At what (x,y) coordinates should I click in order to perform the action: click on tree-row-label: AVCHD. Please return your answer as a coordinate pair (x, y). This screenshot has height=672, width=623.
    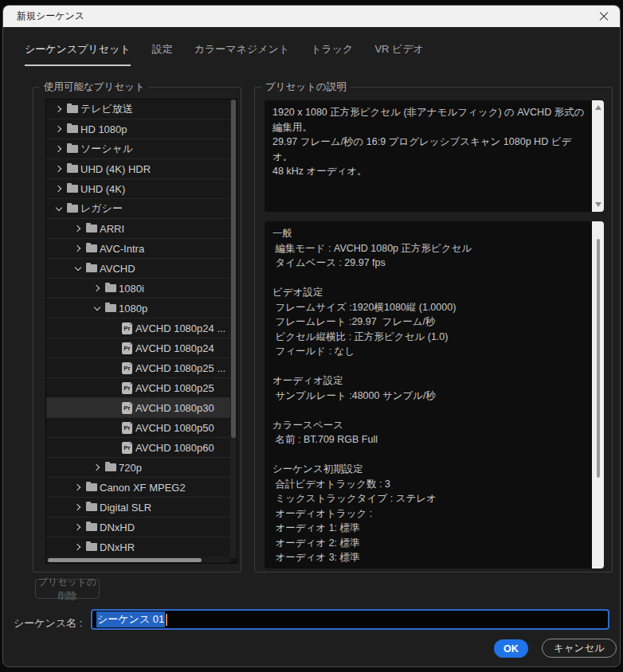
    Looking at the image, I should click on (118, 269).